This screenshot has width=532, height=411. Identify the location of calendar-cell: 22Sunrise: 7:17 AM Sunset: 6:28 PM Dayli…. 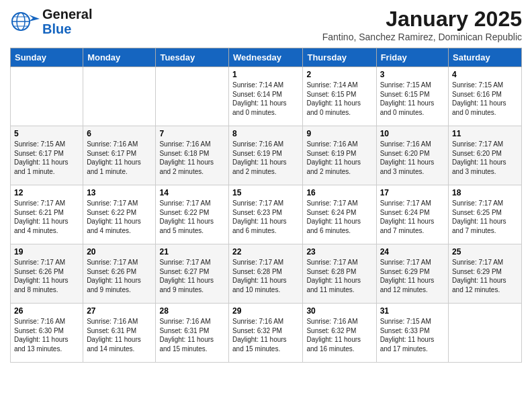
(266, 274).